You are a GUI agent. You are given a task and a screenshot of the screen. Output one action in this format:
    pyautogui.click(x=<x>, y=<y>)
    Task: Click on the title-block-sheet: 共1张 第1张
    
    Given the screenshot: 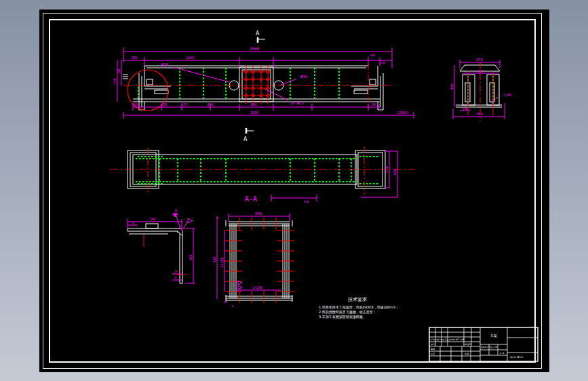 What is the action you would take?
    pyautogui.click(x=517, y=357)
    